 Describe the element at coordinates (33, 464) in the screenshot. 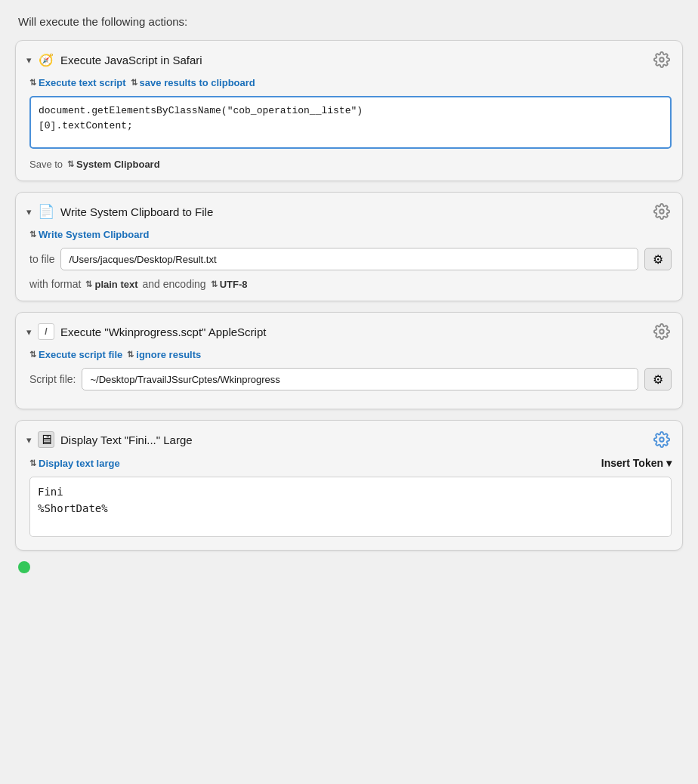

I see `display-text-arrows-icon` at that location.